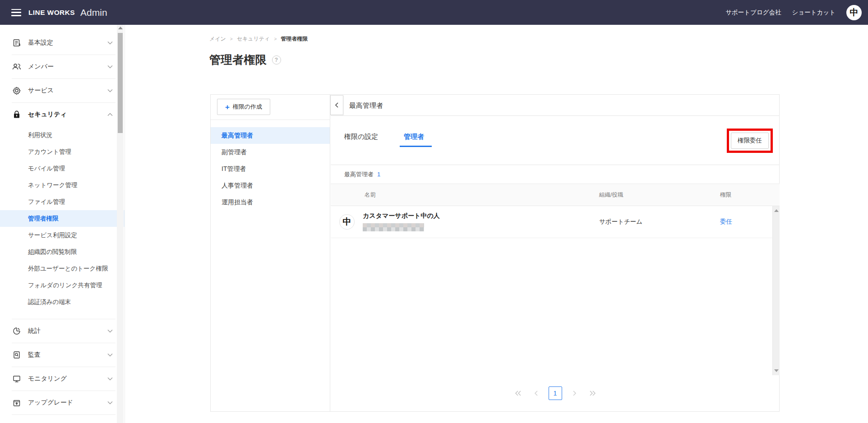  Describe the element at coordinates (725, 195) in the screenshot. I see `column-header-permission: 権限` at that location.